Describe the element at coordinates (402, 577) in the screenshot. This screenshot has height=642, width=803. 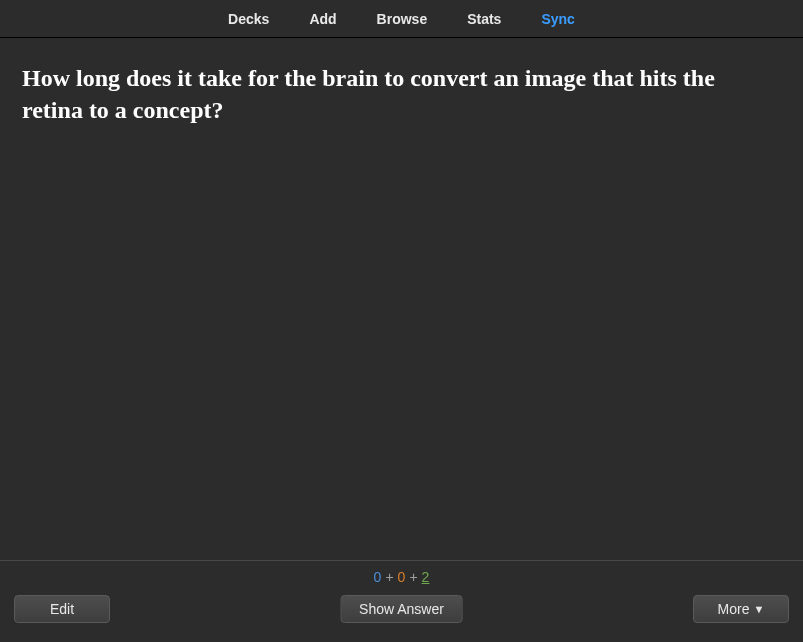
I see `count-learn: 0` at that location.